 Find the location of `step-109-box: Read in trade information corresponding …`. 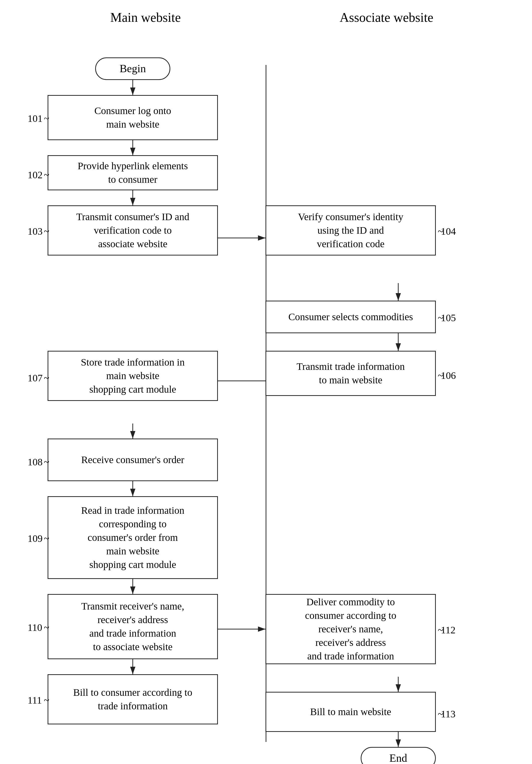

step-109-box: Read in trade information corresponding … is located at coordinates (133, 538).